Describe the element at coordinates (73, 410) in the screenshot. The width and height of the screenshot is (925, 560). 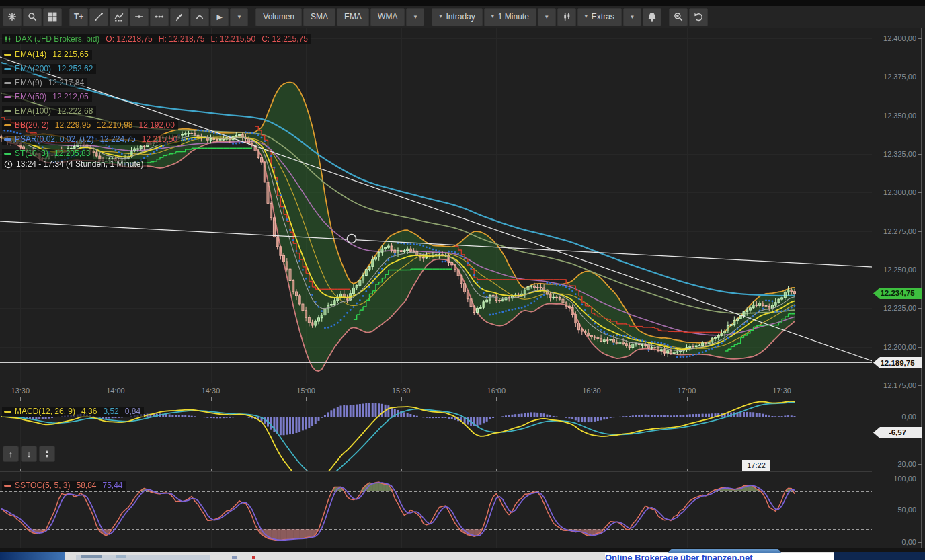
I see `macd-legend: MACD(12, 26, 9)4,363,520,84` at that location.